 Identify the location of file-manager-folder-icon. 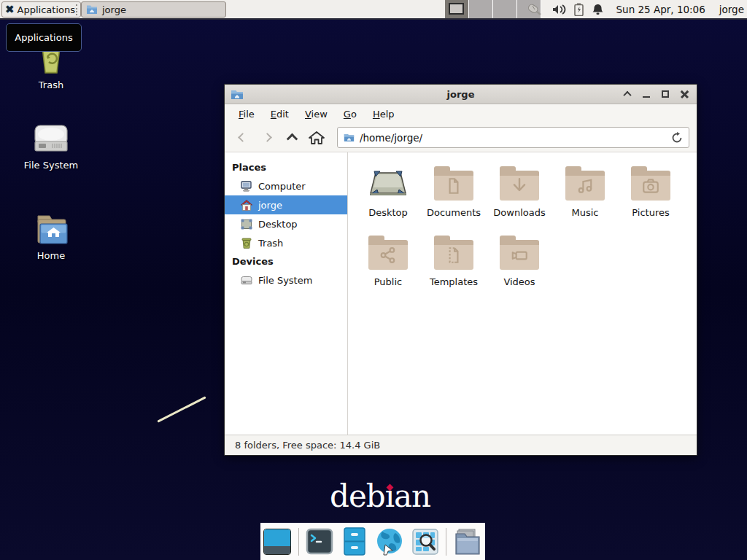
(468, 542).